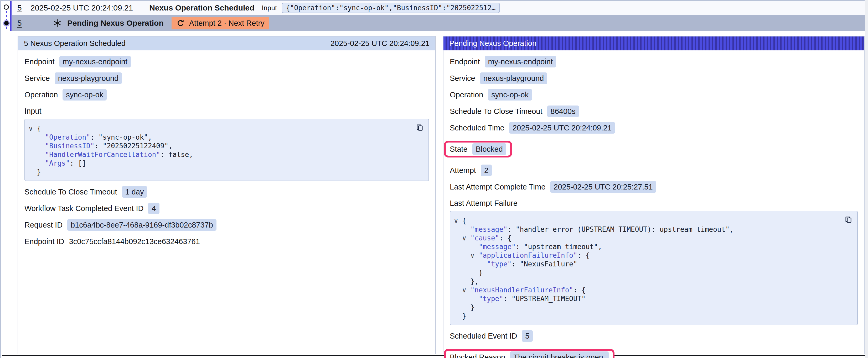 This screenshot has height=358, width=868. What do you see at coordinates (227, 192) in the screenshot?
I see `field-schedule-to-close-timeout: Schedule To Close Timeout 1 day` at bounding box center [227, 192].